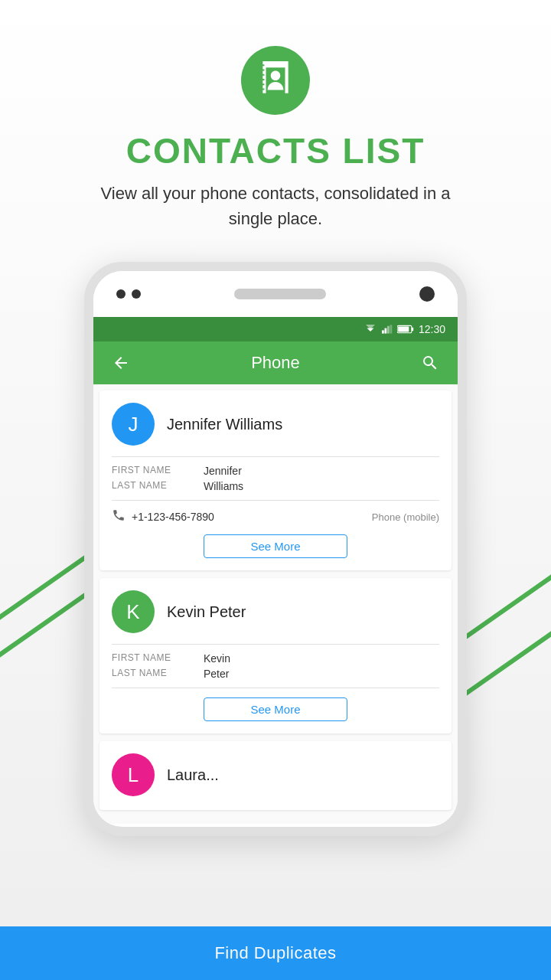 The height and width of the screenshot is (980, 551). I want to click on search-button, so click(430, 363).